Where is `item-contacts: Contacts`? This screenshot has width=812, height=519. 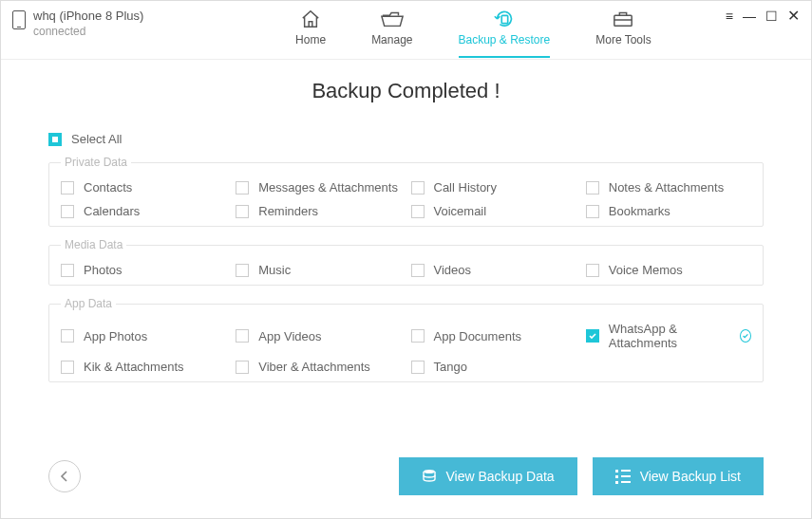 item-contacts: Contacts is located at coordinates (143, 188).